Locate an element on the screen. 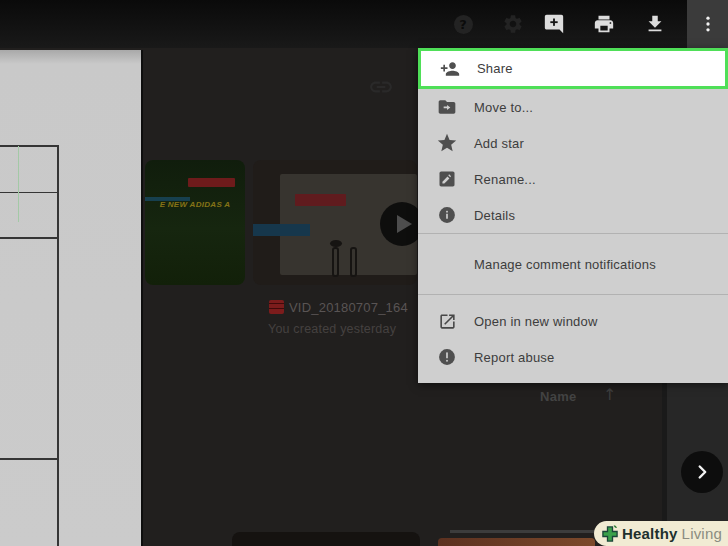 The image size is (728, 546). report-icon is located at coordinates (447, 357).